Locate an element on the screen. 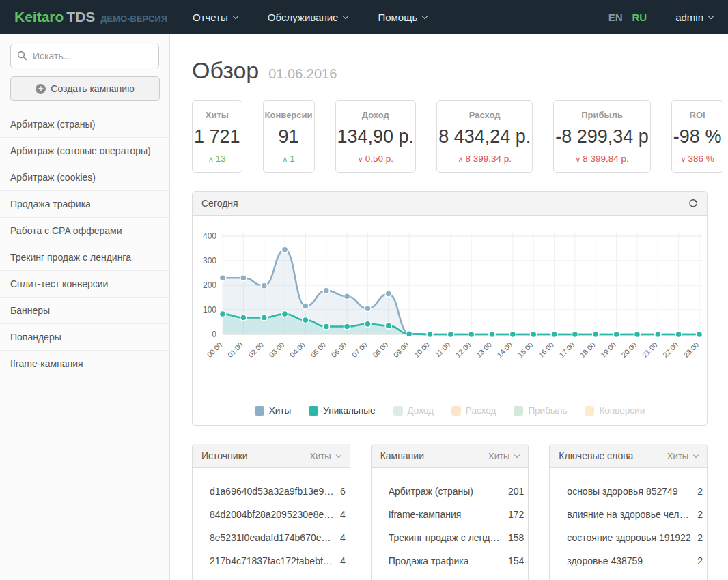  stat-card-delta: ∨0,50 р. is located at coordinates (376, 158).